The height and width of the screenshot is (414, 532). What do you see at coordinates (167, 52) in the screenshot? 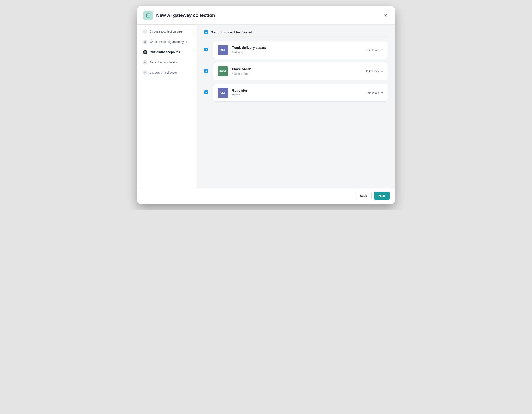
I see `step-3: 3Customize endpoints` at bounding box center [167, 52].